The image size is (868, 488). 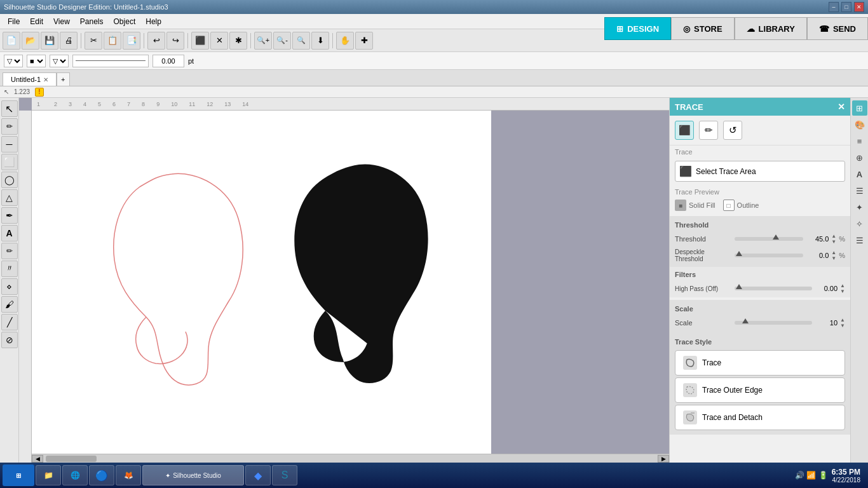 I want to click on menu-panels: Panels, so click(x=92, y=22).